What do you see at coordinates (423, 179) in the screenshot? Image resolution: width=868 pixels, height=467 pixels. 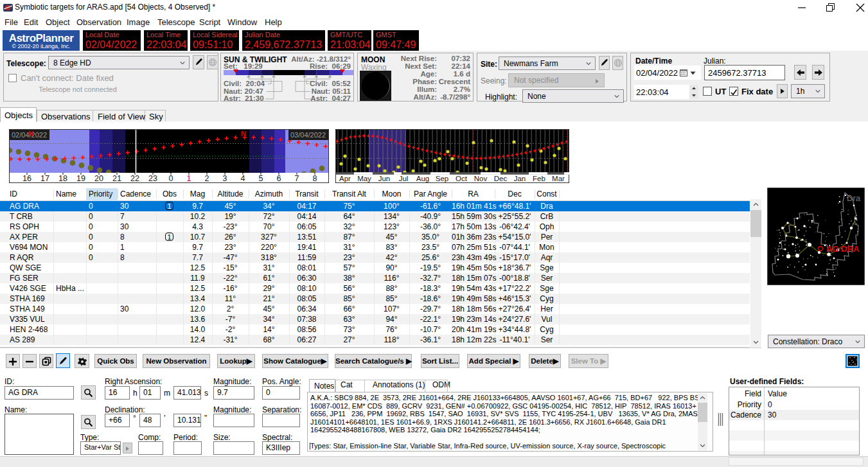 I see `svg-text: Aug` at bounding box center [423, 179].